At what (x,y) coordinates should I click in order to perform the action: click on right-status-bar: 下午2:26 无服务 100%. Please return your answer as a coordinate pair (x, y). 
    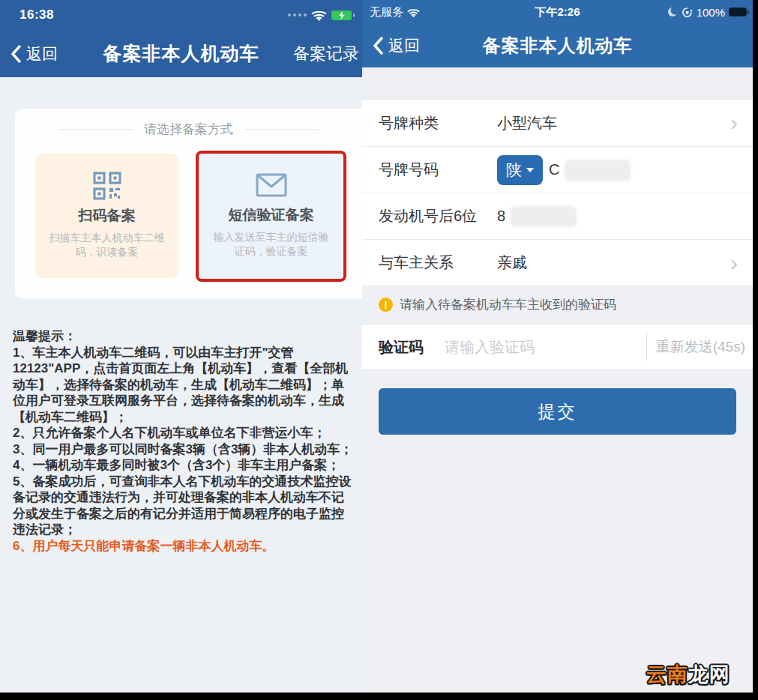
    Looking at the image, I should click on (558, 12).